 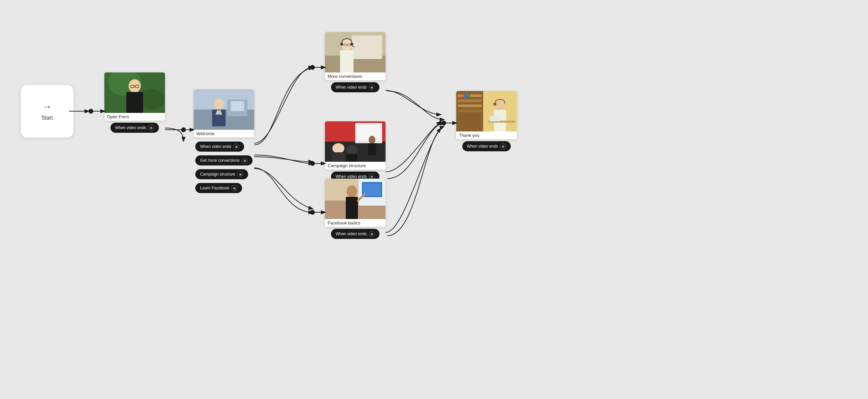 I want to click on start-label: Start, so click(x=47, y=118).